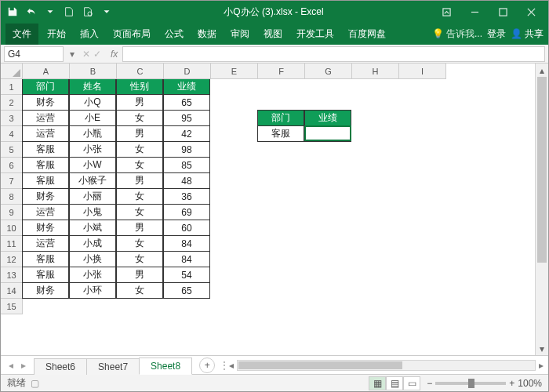 The image size is (549, 392). Describe the element at coordinates (93, 243) in the screenshot. I see `cell: 小成` at that location.